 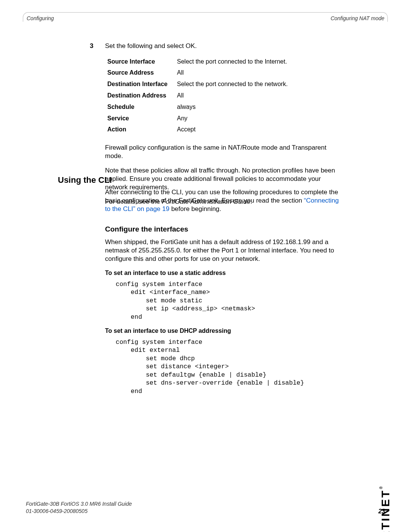 I want to click on table-row: ServiceAny, so click(x=198, y=118).